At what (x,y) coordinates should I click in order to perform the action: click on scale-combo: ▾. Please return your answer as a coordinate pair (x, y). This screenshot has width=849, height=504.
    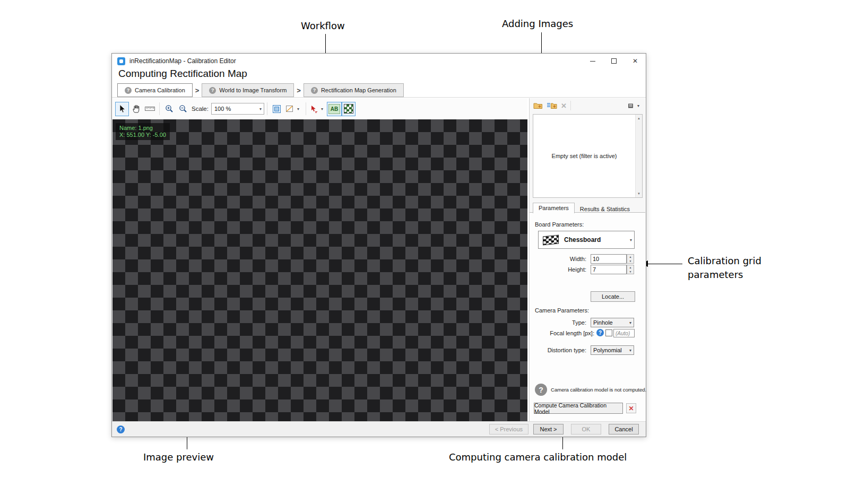
    Looking at the image, I should click on (238, 109).